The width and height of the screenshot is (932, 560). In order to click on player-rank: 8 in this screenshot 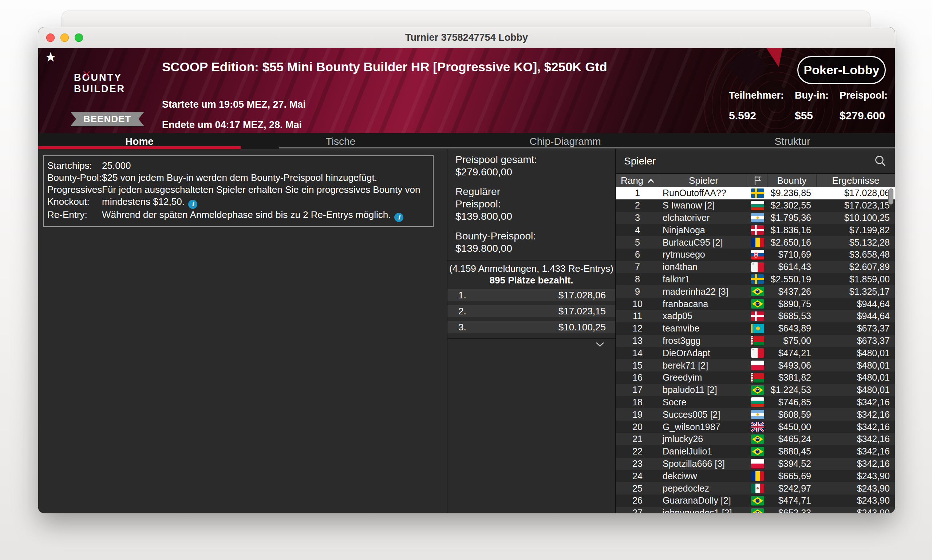, I will do `click(638, 279)`.